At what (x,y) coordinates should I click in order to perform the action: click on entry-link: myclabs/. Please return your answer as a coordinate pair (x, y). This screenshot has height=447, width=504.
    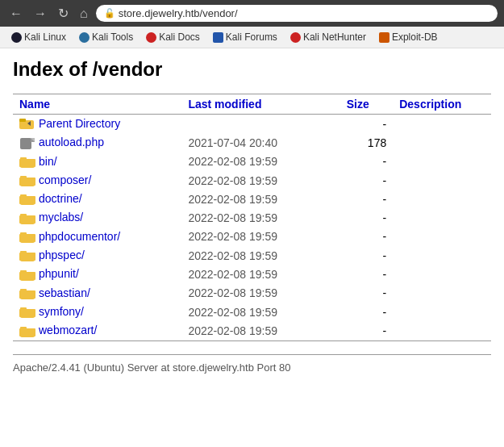
    Looking at the image, I should click on (61, 217).